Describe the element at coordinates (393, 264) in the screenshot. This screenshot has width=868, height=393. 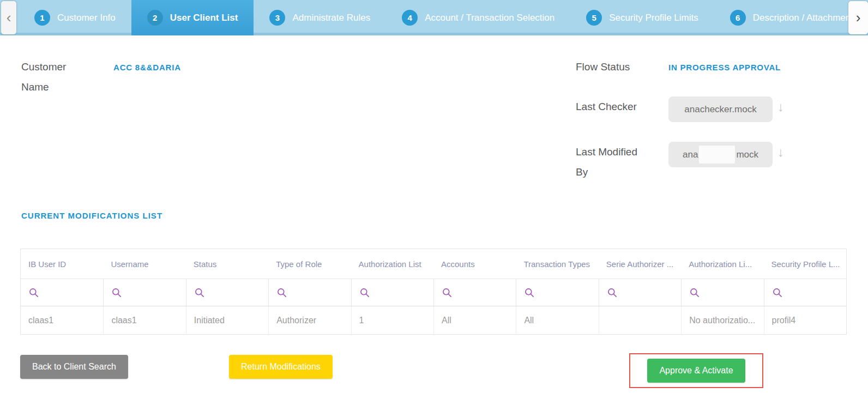
I see `column-header: Authorization List` at that location.